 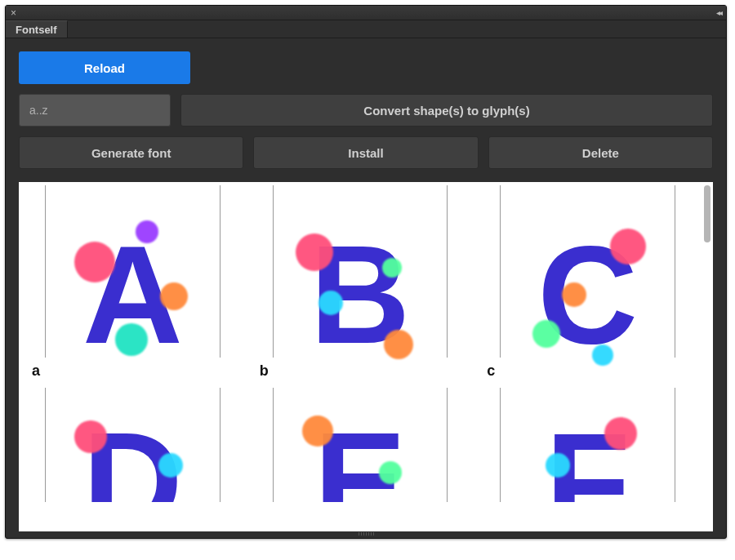 What do you see at coordinates (366, 13) in the screenshot?
I see `panel-titlebar: × ◂◂` at bounding box center [366, 13].